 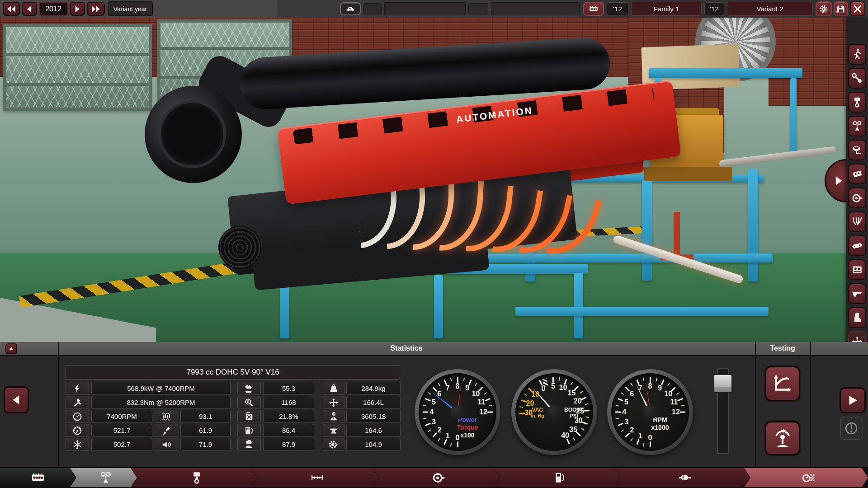 I want to click on year-last-button, so click(x=96, y=9).